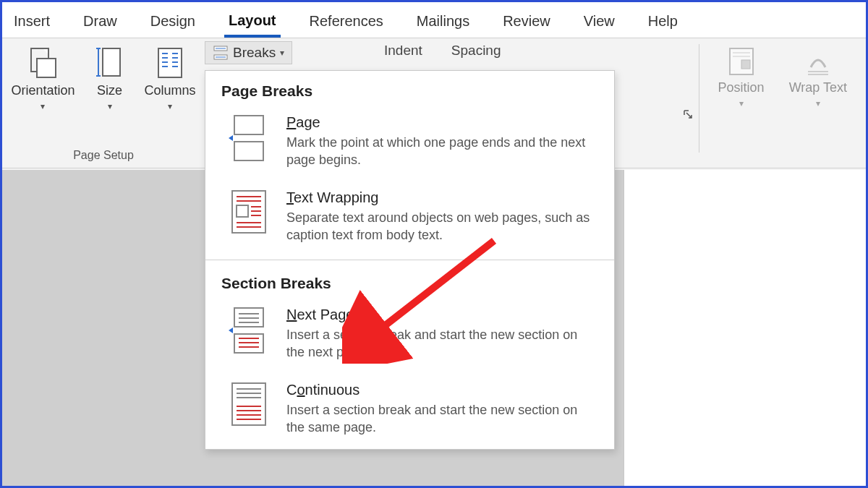 The width and height of the screenshot is (868, 488). I want to click on size-icon, so click(110, 63).